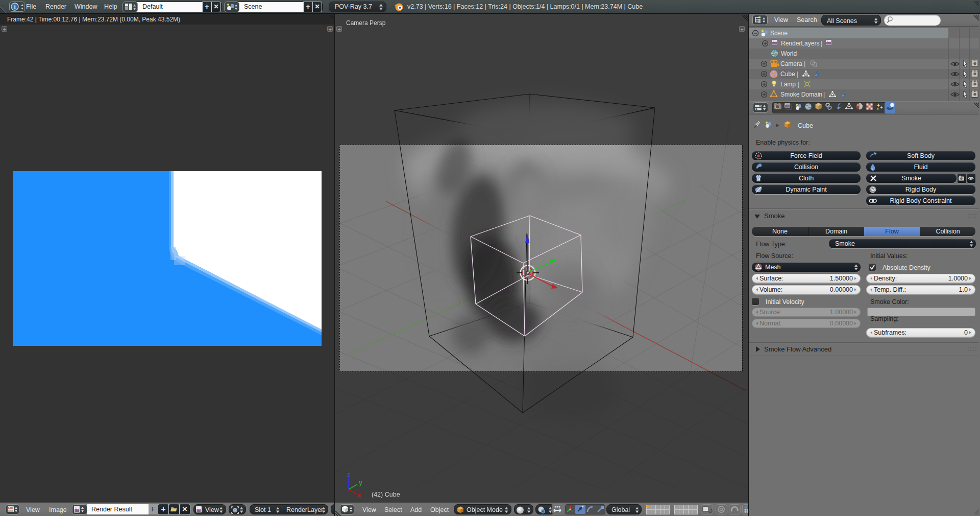  I want to click on svg-text: 1, so click(758, 179).